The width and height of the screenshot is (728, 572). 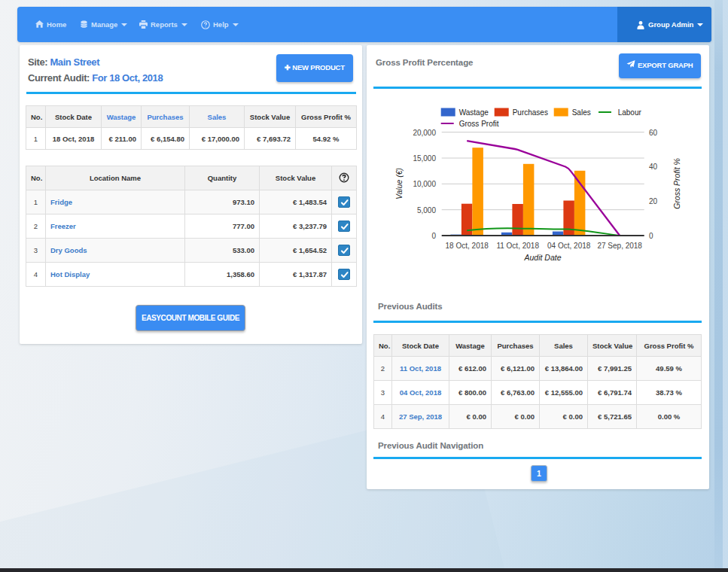 I want to click on svg-text: 04 Oct, 2018, so click(x=569, y=245).